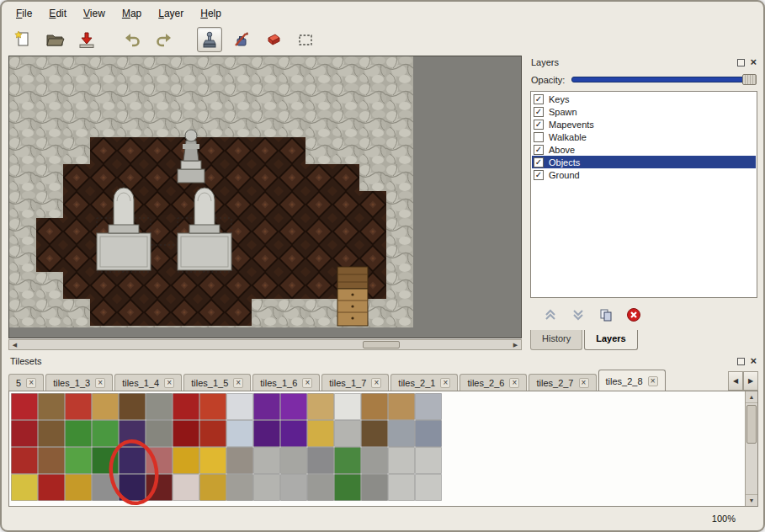  Describe the element at coordinates (644, 150) in the screenshot. I see `layer-row-above: ✓ Above` at that location.